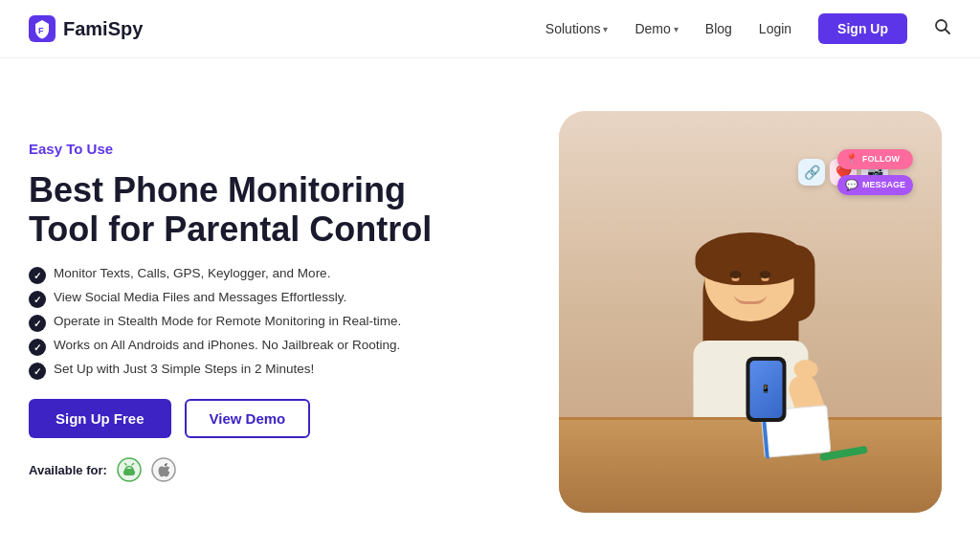 The width and height of the screenshot is (980, 551). Describe the element at coordinates (103, 29) in the screenshot. I see `logo-text: FamiSpy` at that location.